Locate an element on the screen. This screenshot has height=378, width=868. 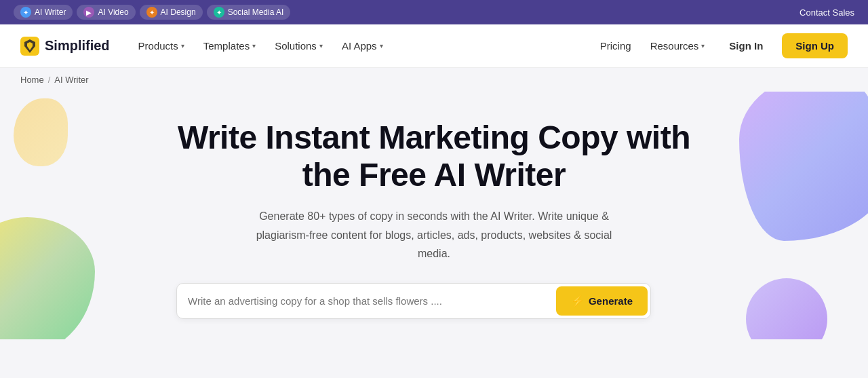
hero-input-container: ⚡ Generate is located at coordinates (414, 301).